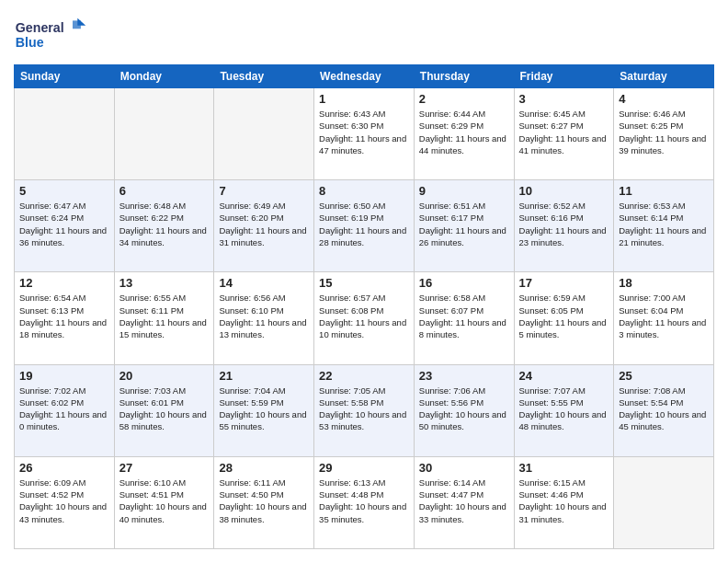 The height and width of the screenshot is (563, 728). What do you see at coordinates (165, 224) in the screenshot?
I see `cell-info: Sunrise: 6:48 AMSunset: 6:22 PMDaylight:…` at bounding box center [165, 224].